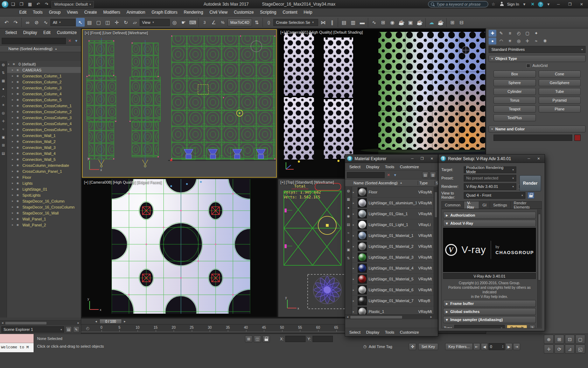  I want to click on object-type-button: Plane, so click(560, 109).